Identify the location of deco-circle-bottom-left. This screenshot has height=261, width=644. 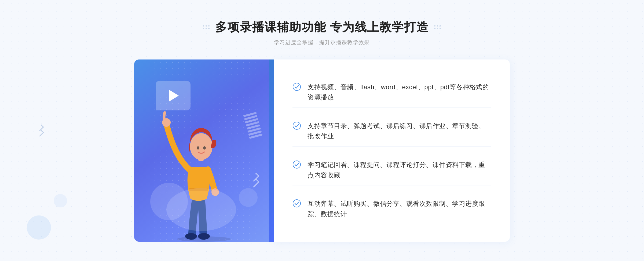
(39, 228).